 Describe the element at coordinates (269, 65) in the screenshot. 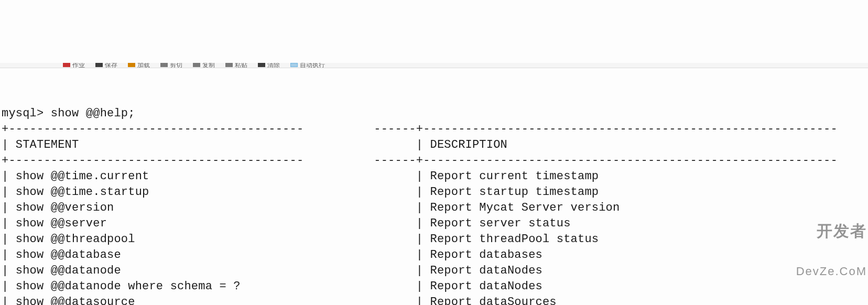

I see `toolbar-button: 清除` at that location.